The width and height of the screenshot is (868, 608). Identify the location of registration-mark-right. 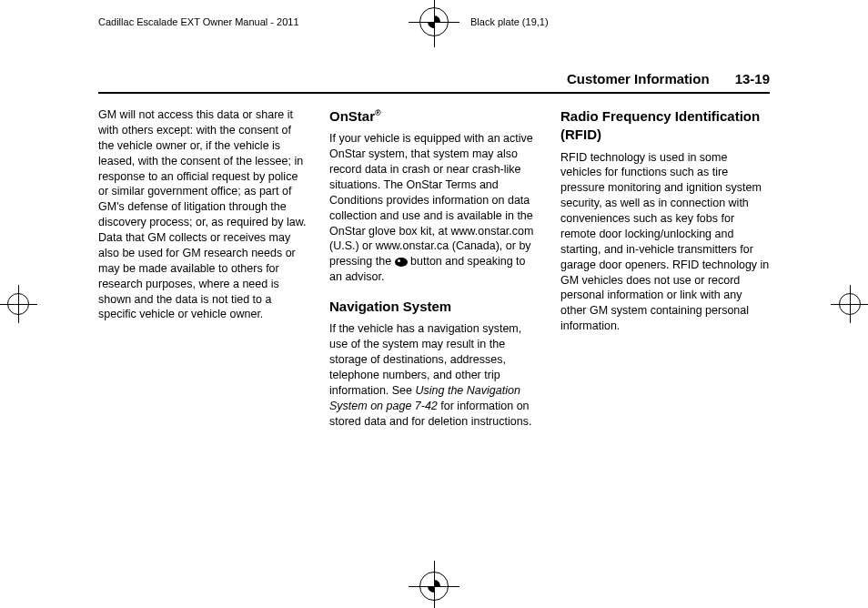
(850, 304).